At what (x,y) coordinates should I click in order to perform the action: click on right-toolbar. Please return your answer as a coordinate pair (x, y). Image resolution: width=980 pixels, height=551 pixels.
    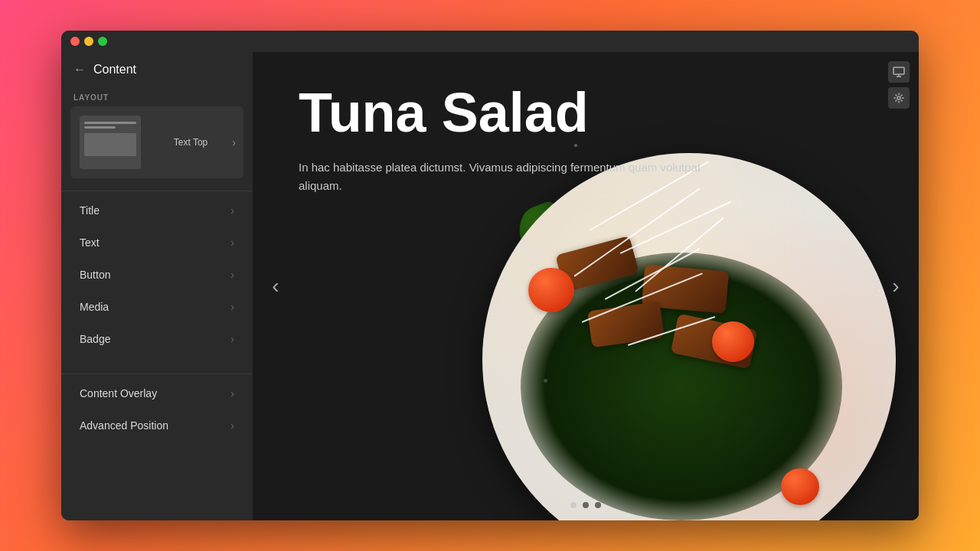
    Looking at the image, I should click on (899, 85).